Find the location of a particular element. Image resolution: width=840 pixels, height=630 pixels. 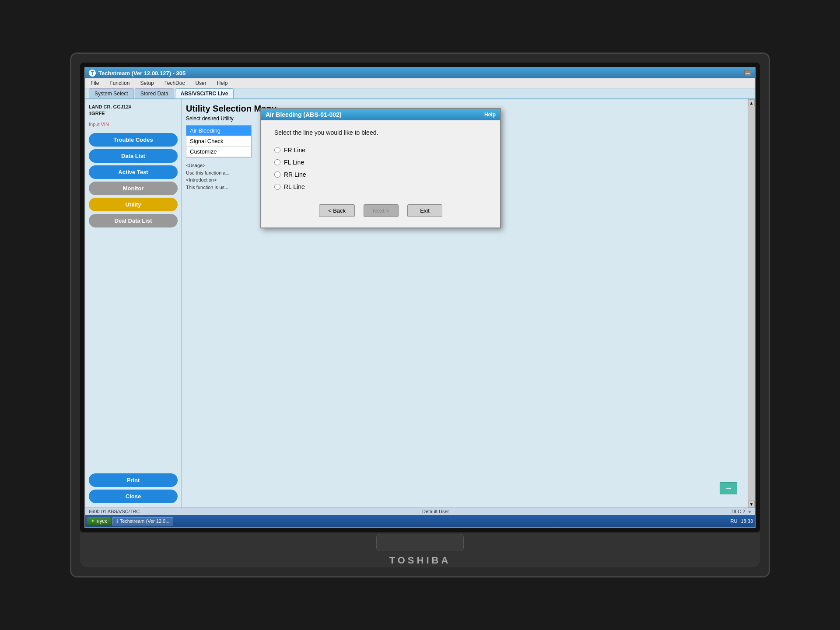

print-button: Print is located at coordinates (133, 480).